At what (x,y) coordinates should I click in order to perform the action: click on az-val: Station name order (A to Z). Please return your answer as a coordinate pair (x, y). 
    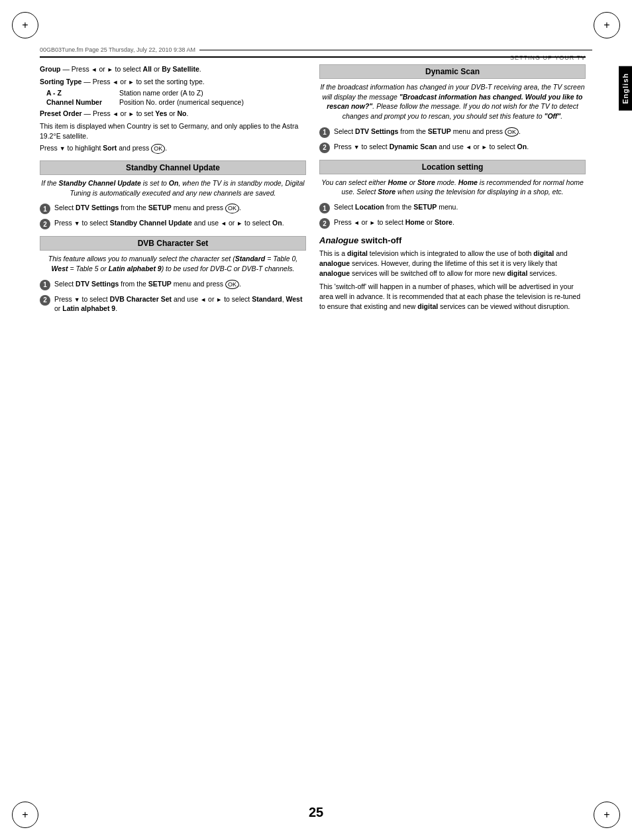
    Looking at the image, I should click on (162, 93).